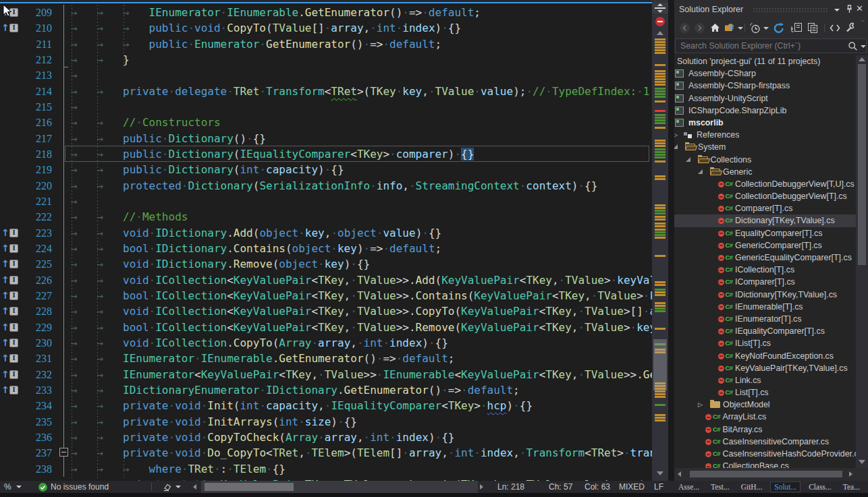 Image resolution: width=868 pixels, height=497 pixels. I want to click on tree-item-assembly-csharp: Assembly-CSharp, so click(765, 74).